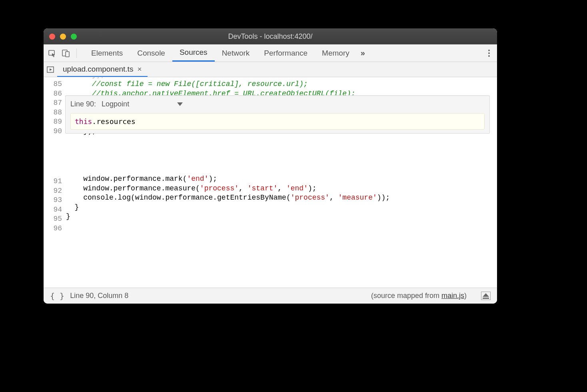 The image size is (587, 392). I want to click on line-number-gutter: 84858687888990919293949596, so click(54, 182).